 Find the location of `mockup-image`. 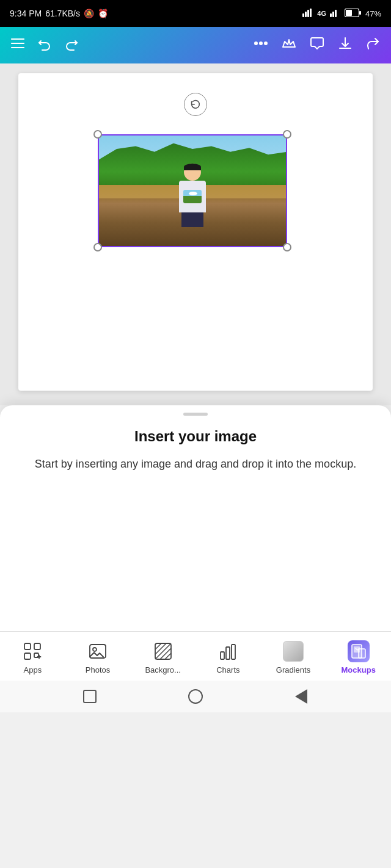

mockup-image is located at coordinates (192, 190).